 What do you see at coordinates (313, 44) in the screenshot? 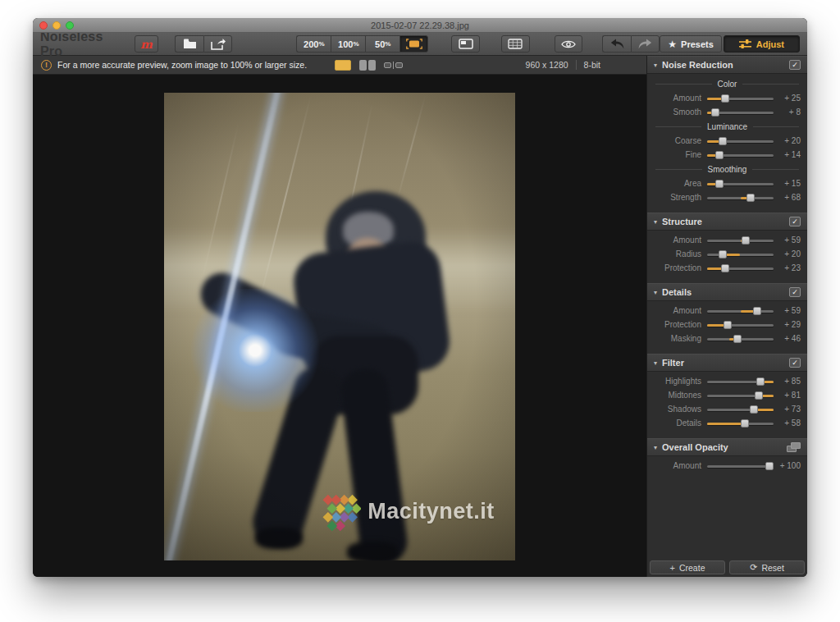
I see `zoom-200-button: 200%` at bounding box center [313, 44].